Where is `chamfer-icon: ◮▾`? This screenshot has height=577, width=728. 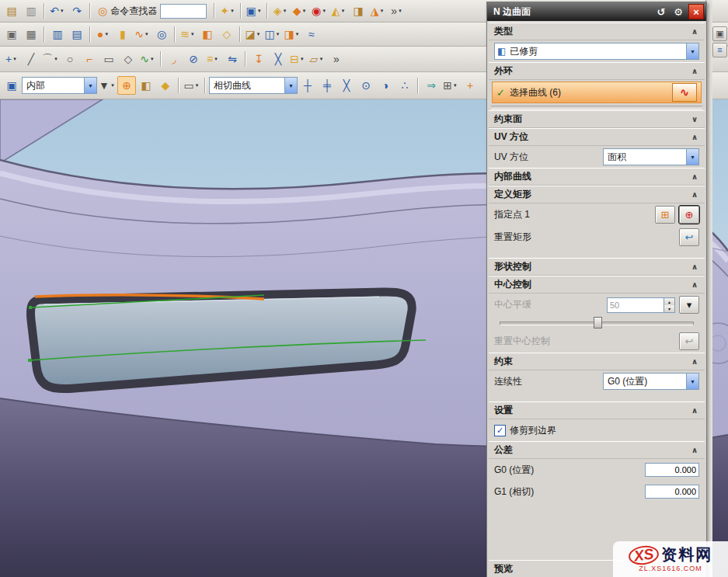 chamfer-icon: ◮▾ is located at coordinates (378, 11).